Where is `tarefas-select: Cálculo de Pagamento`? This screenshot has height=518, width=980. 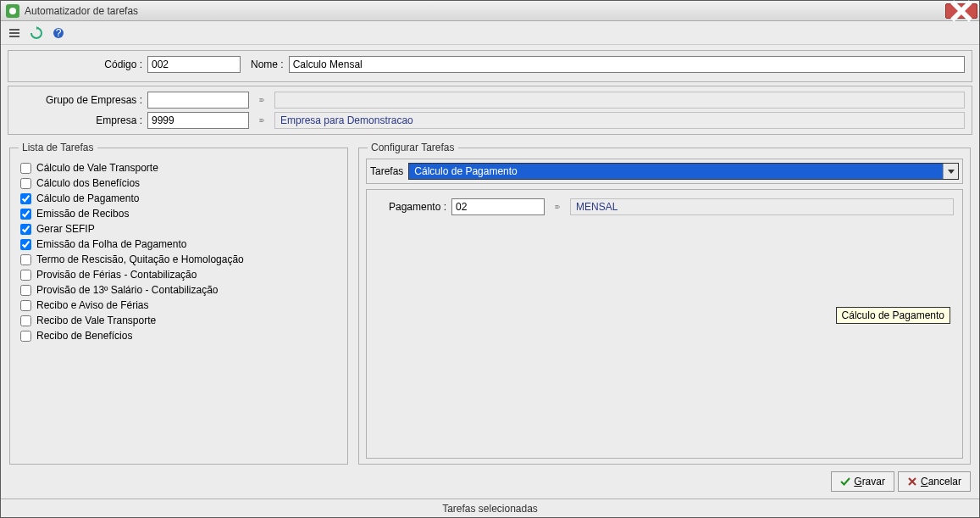
tarefas-select: Cálculo de Pagamento is located at coordinates (684, 171).